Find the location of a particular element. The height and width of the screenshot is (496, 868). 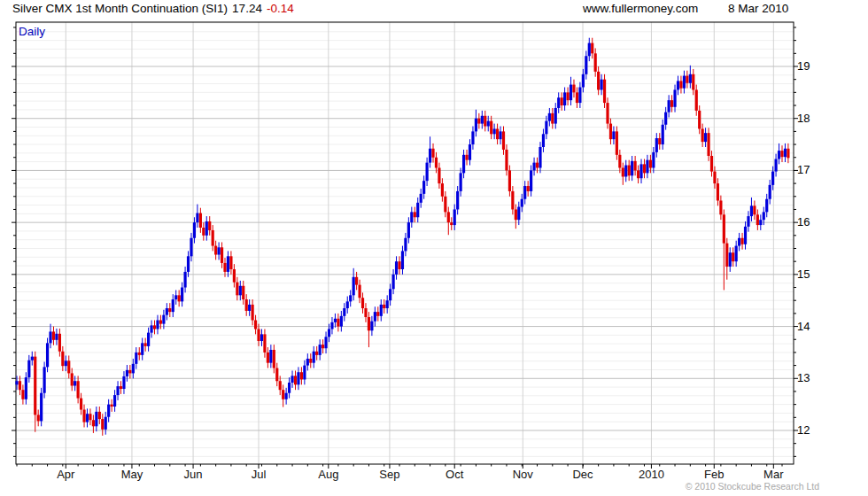

timeframe-label: Daily is located at coordinates (32, 32).